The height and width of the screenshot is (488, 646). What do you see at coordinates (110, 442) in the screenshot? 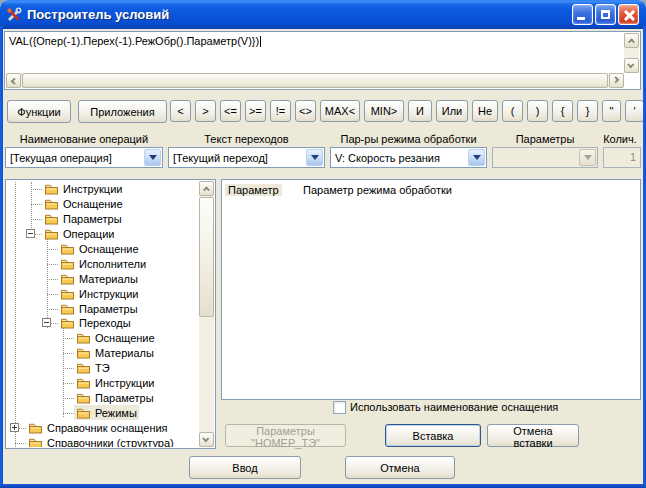
I see `tree-item-label: Справочники (структура)` at bounding box center [110, 442].